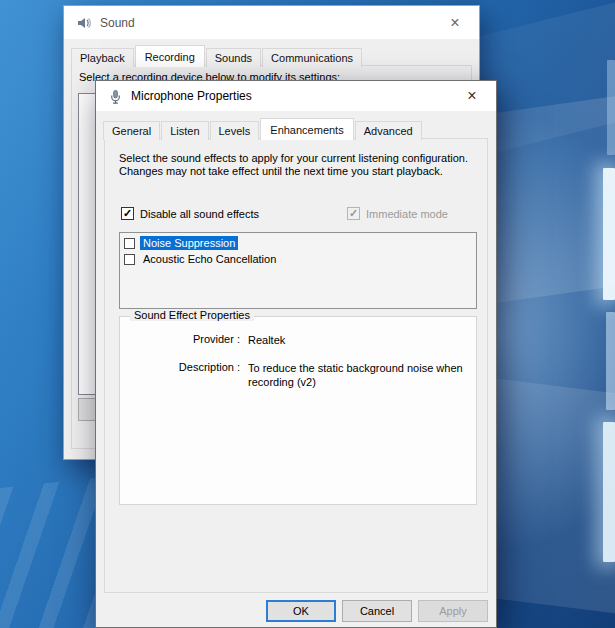  Describe the element at coordinates (102, 58) in the screenshot. I see `tab-playback: Playback` at that location.